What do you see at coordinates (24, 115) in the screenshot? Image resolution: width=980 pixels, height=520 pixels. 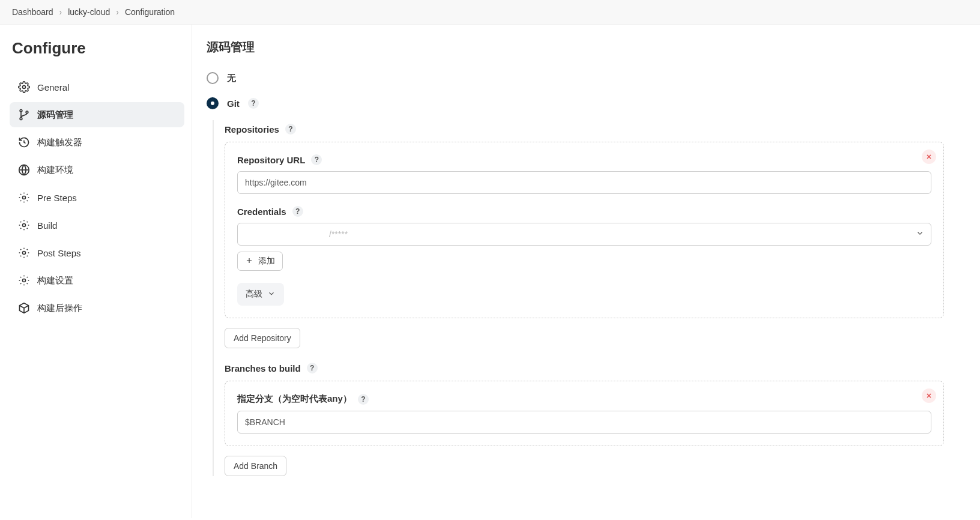 I see `git-branch-icon` at bounding box center [24, 115].